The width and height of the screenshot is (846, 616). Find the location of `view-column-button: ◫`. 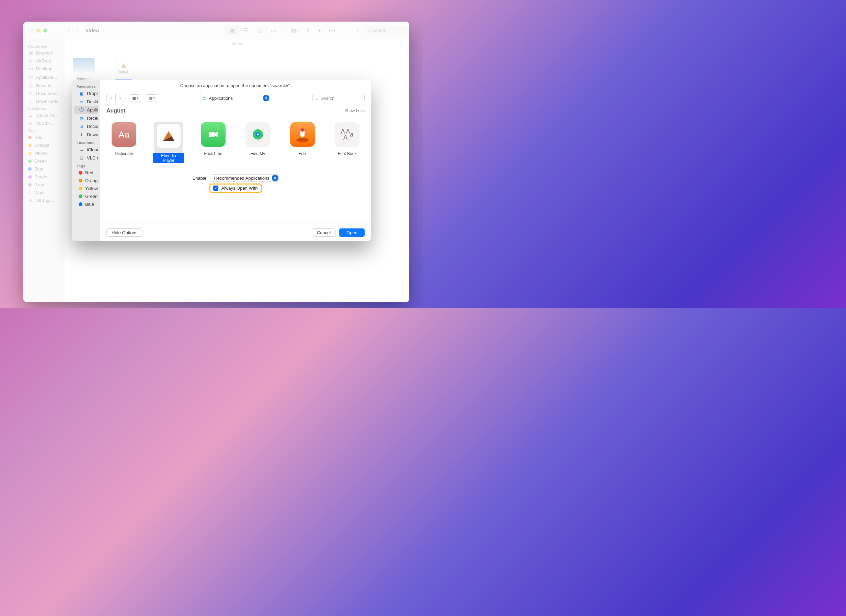

view-column-button: ◫ is located at coordinates (260, 31).